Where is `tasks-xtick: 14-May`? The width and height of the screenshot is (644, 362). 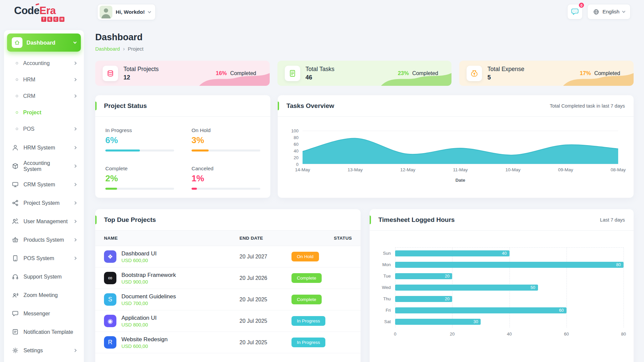 tasks-xtick: 14-May is located at coordinates (303, 170).